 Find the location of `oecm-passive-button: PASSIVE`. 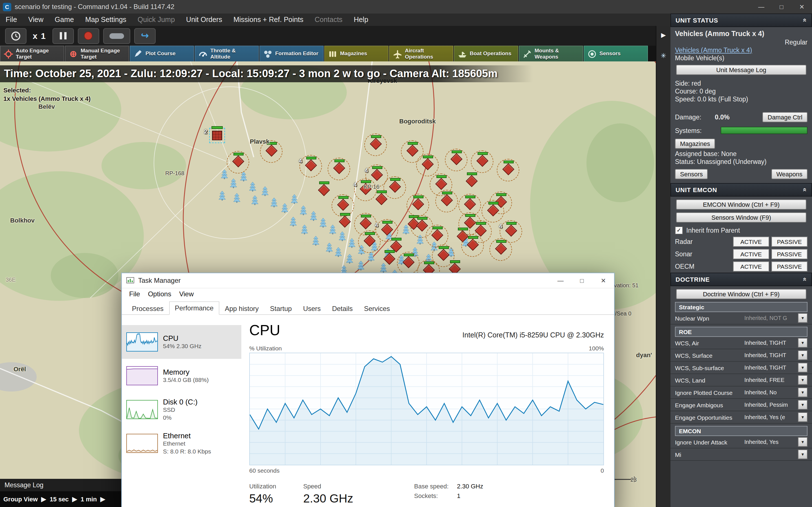

oecm-passive-button: PASSIVE is located at coordinates (790, 267).